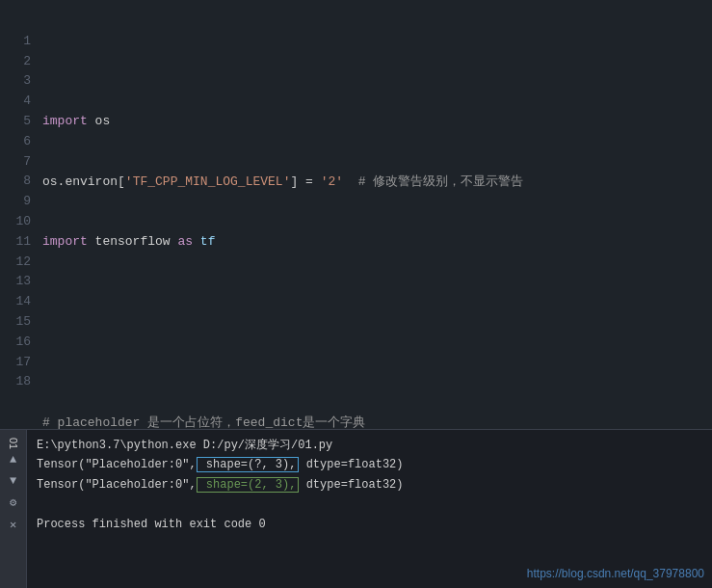 The width and height of the screenshot is (712, 588). I want to click on term-line-3: Tensor("Placeholder:0", shape=(2, 3), dt…, so click(370, 485).